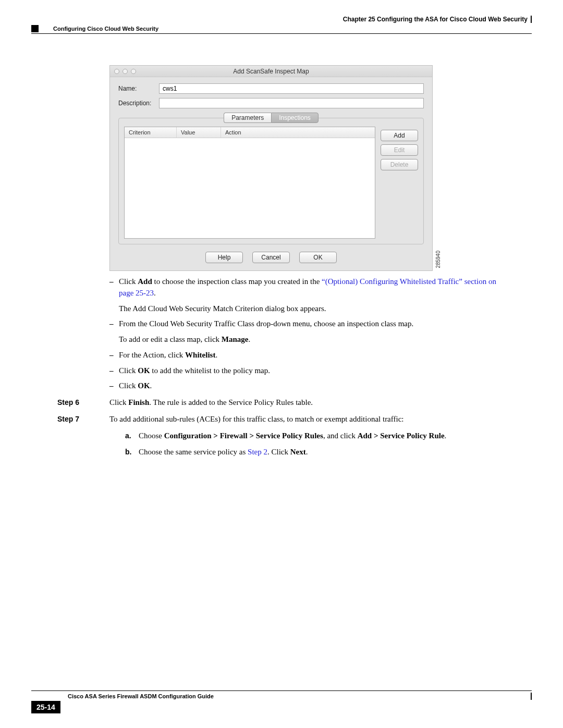 The image size is (563, 728). I want to click on instruction-traffic-class: From the Cloud Web Security Traffic Clas…, so click(315, 332).